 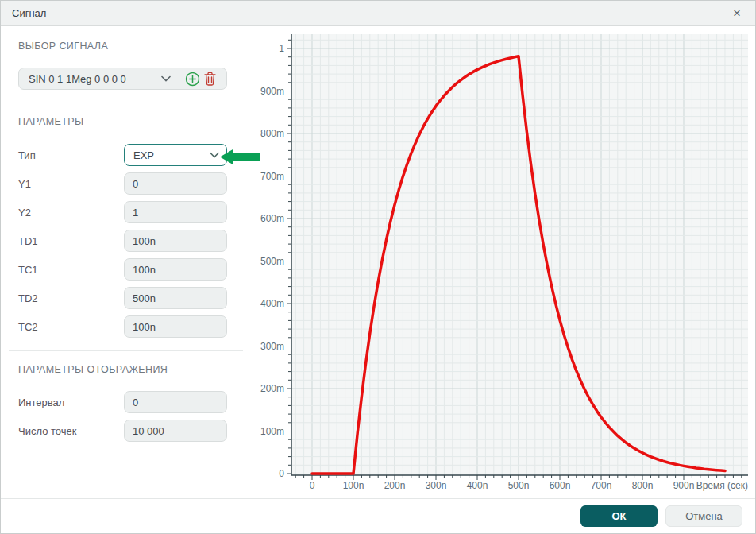 What do you see at coordinates (176, 212) in the screenshot?
I see `y2-field` at bounding box center [176, 212].